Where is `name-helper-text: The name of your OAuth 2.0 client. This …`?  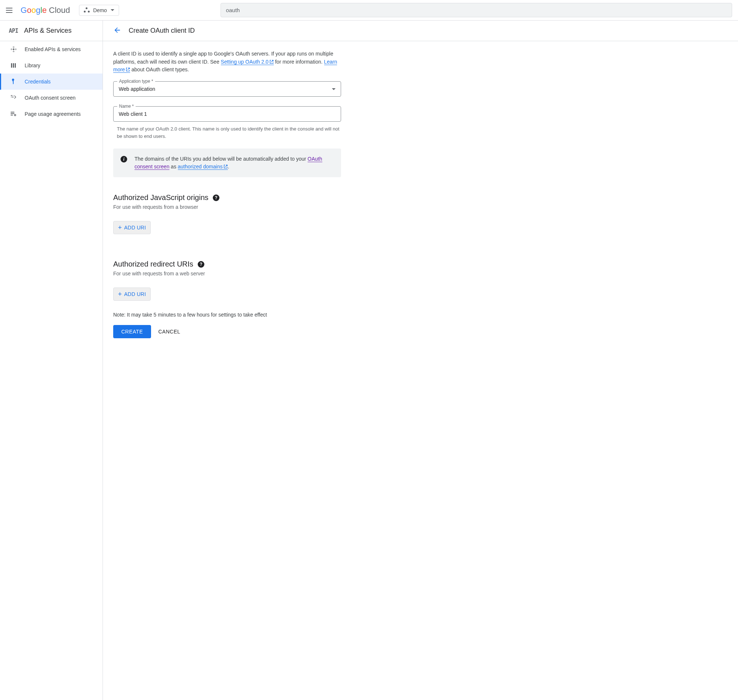 name-helper-text: The name of your OAuth 2.0 client. This … is located at coordinates (229, 132).